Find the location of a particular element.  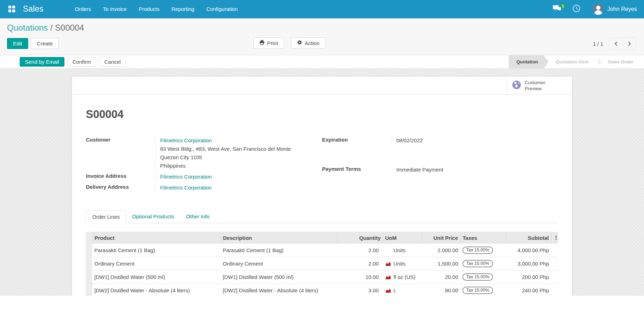

printer-icon is located at coordinates (262, 43).